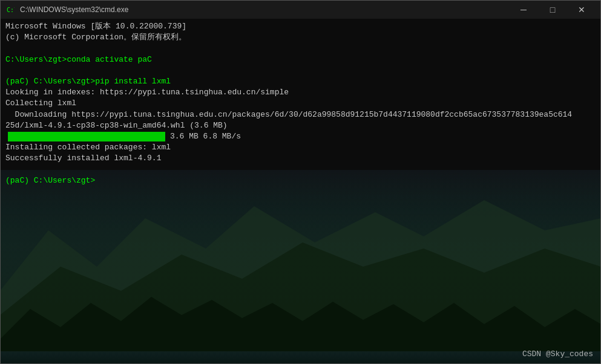  I want to click on line-15: (paC) C:\Users\zgt>, so click(300, 181).